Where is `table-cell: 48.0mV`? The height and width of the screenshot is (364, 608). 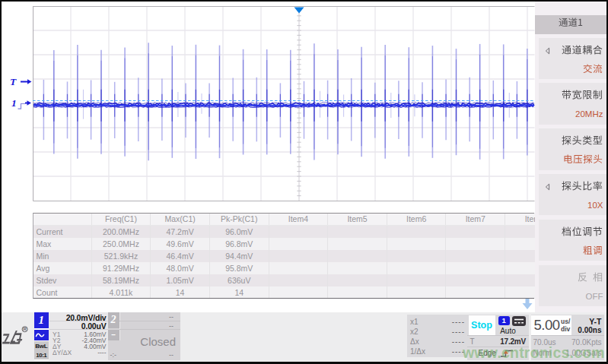 table-cell: 48.0mV is located at coordinates (180, 268).